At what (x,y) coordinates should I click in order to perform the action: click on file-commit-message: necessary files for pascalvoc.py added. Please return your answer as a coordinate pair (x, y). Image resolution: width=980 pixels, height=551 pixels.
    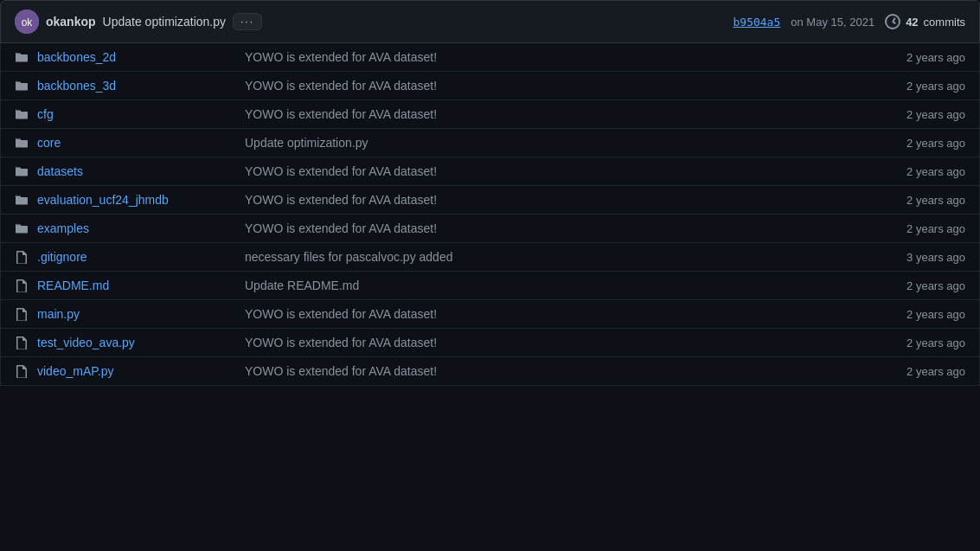
    Looking at the image, I should click on (554, 257).